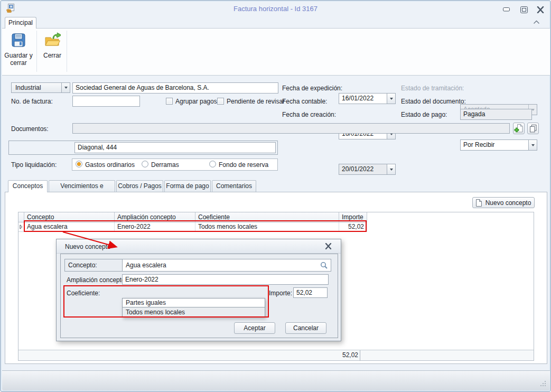 The width and height of the screenshot is (551, 392). Describe the element at coordinates (244, 165) in the screenshot. I see `radio-fondo-reserva-label: Fondo de reserva` at that location.